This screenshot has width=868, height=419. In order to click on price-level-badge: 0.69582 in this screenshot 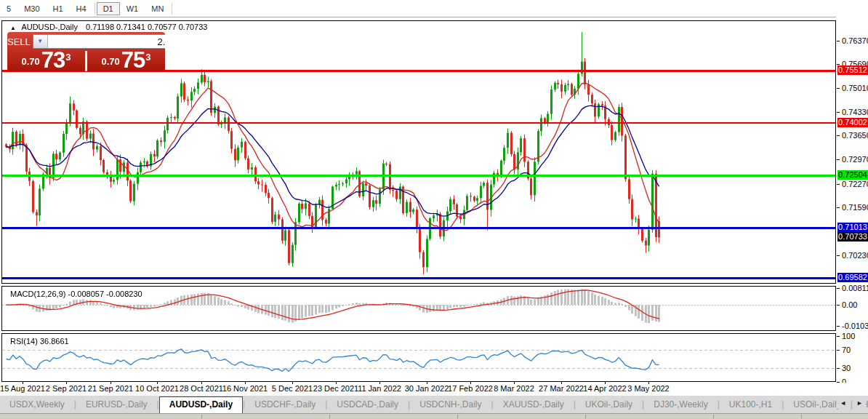, I will do `click(853, 278)`.